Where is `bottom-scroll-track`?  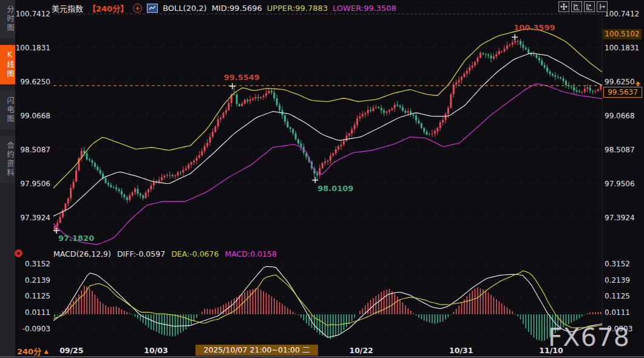
bottom-scroll-track is located at coordinates (322, 357).